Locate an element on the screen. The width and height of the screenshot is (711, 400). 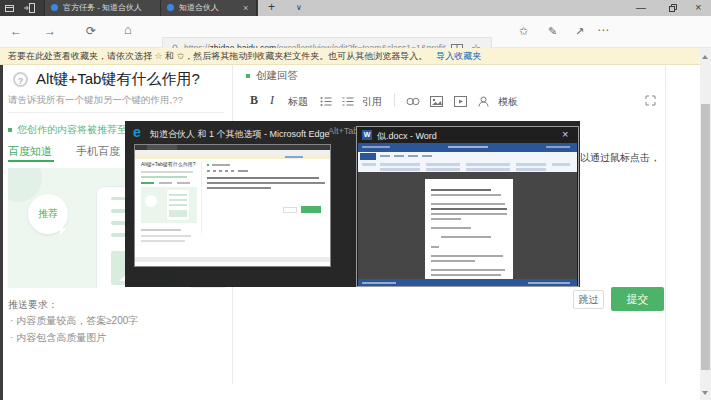
favorites-notification-bar: 若要在此处查看收藏夹，请依次选择 ☆ 和 ✩，然后将其拖动到收藏夹栏文件夹。也可… is located at coordinates (350, 56).